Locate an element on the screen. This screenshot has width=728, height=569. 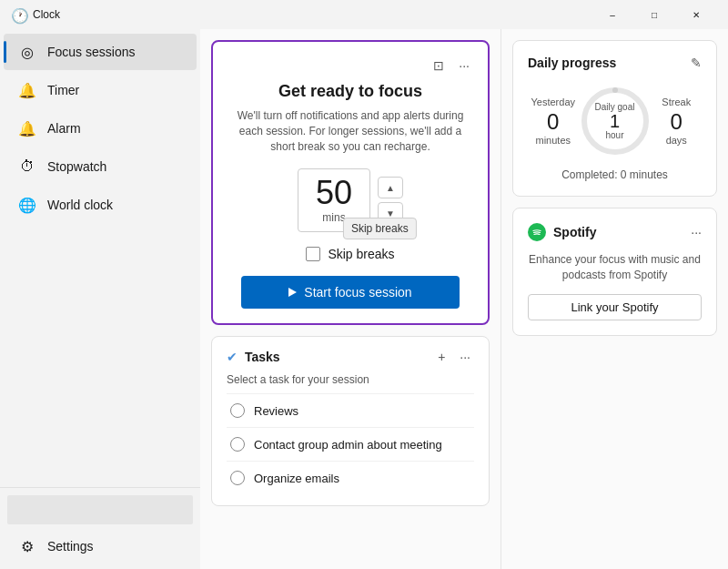
spotify-logo-svg is located at coordinates (537, 232).